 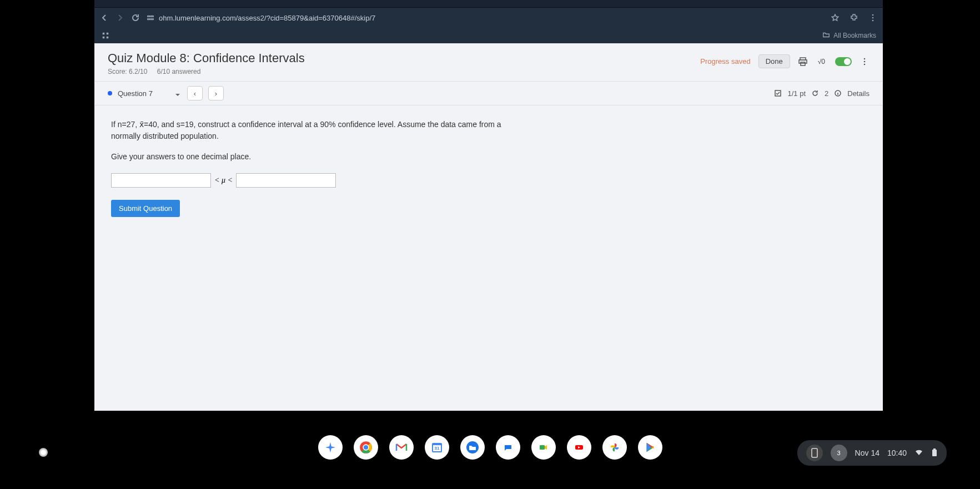 I want to click on prev-question-button: ‹, so click(x=195, y=93).